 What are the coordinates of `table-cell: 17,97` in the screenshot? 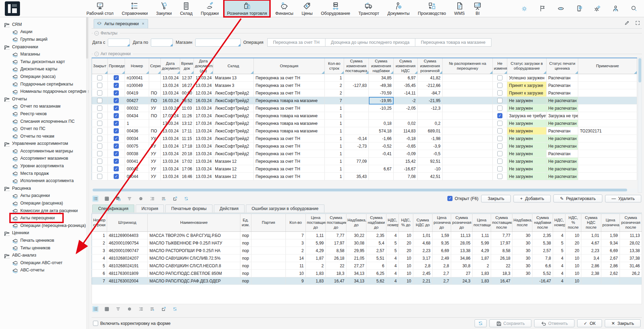 It's located at (502, 243).